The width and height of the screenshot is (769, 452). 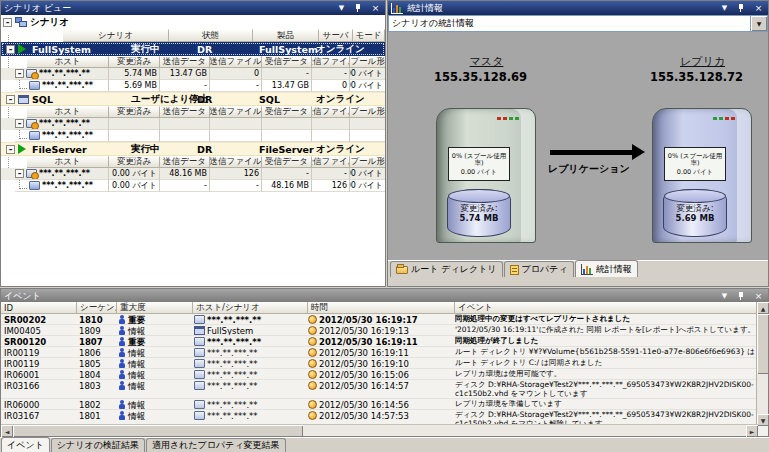 I want to click on master-role-label: マスタ, so click(x=486, y=62).